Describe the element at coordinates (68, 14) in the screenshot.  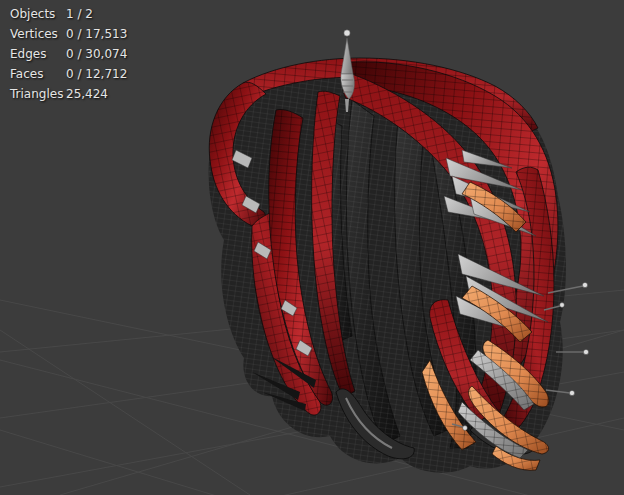
I see `stats-row-objects: Objects 1 / 2` at that location.